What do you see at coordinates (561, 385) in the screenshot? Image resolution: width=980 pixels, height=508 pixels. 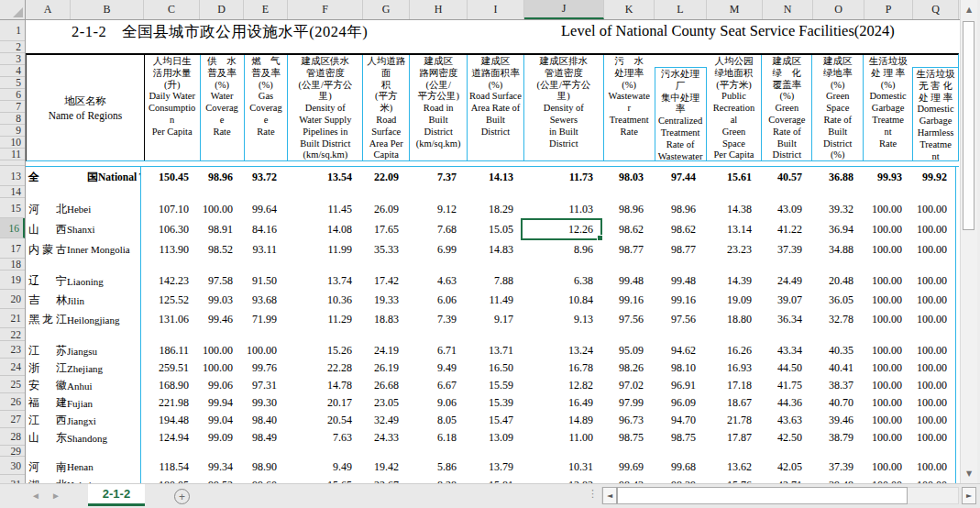 I see `cell-J25: 12.82` at bounding box center [561, 385].